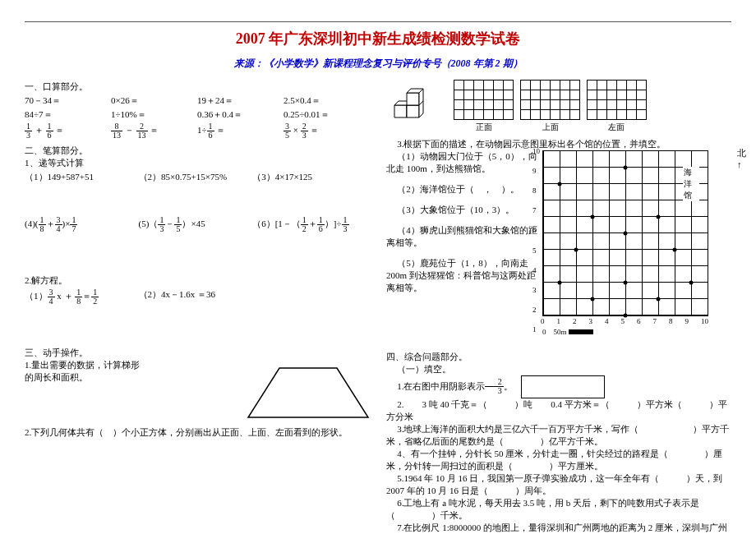 This screenshot has width=756, height=534. I want to click on s4-7: 7.在比例尺 1:8000000 的地图上，量得深圳和广州两地的距离为 2 厘米…, so click(559, 528).